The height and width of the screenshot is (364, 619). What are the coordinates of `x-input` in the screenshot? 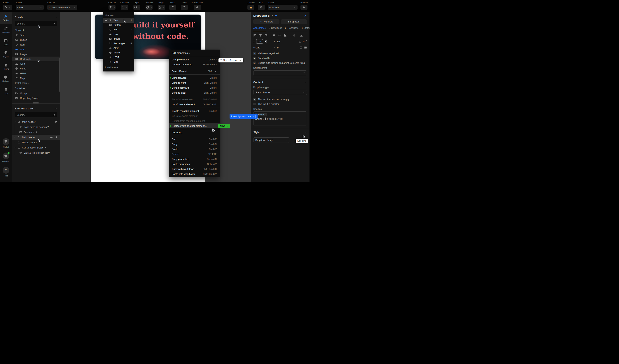 It's located at (259, 42).